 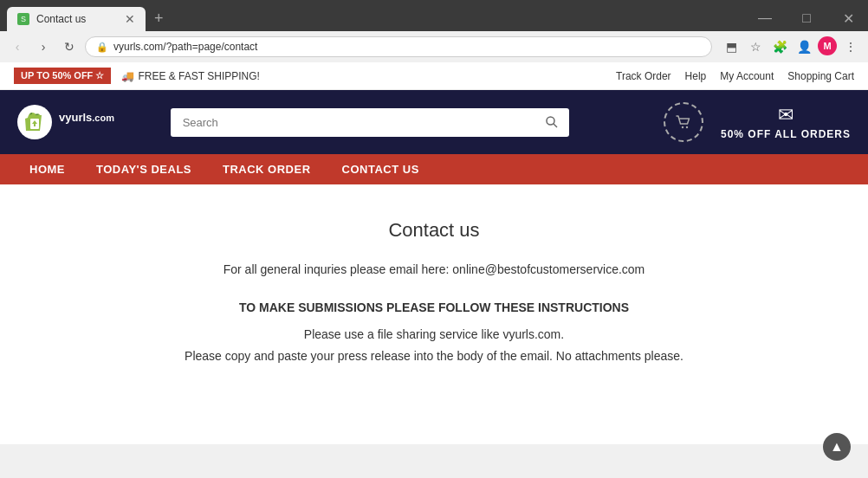 I want to click on shipping-text: FREE & FAST SHIPPING!, so click(x=198, y=76).